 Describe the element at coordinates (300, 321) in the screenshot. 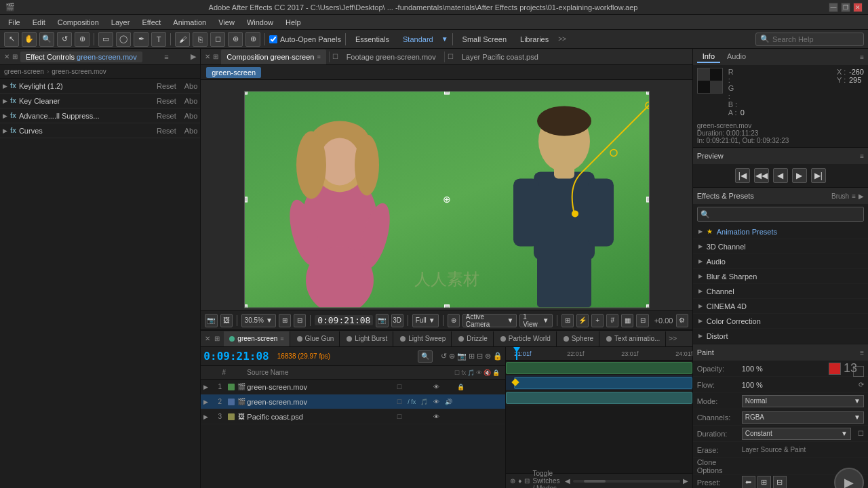

I see `pixel-btn: ⊟` at that location.